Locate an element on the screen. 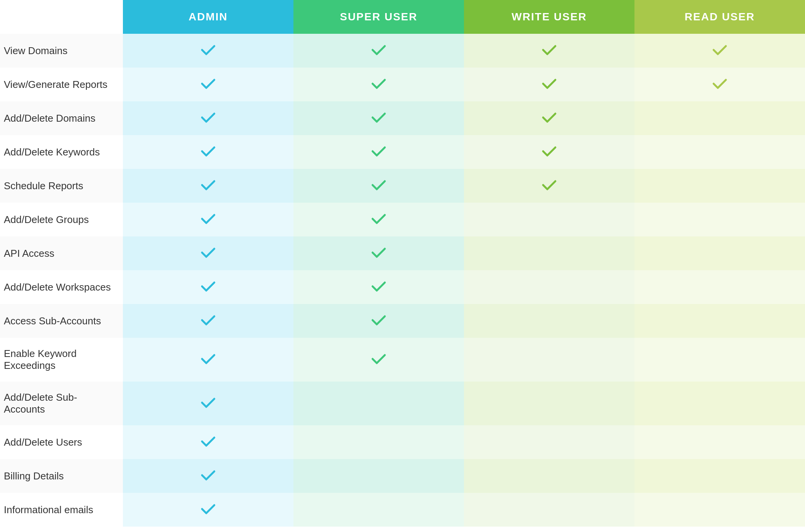  table-row: Add/Delete Groups is located at coordinates (402, 220).